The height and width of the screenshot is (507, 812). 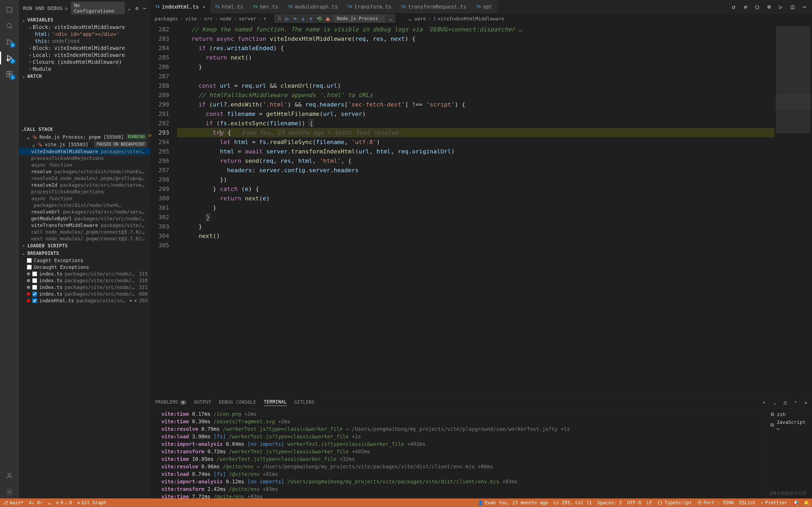 I want to click on circle-icon: ◯, so click(x=757, y=7).